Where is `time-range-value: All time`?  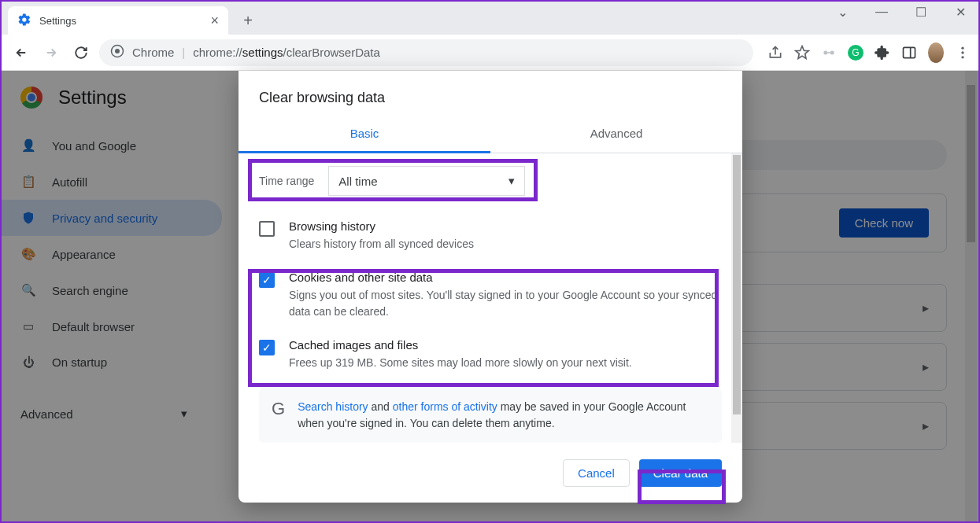
time-range-value: All time is located at coordinates (357, 181).